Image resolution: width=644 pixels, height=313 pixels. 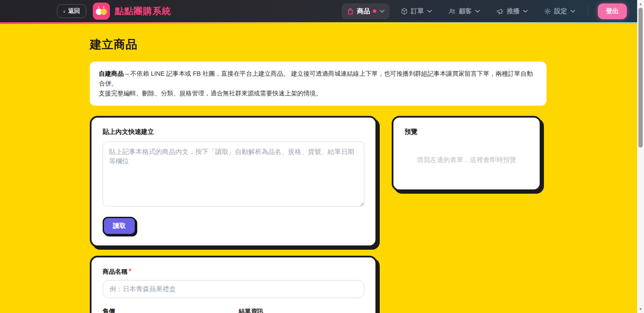 I want to click on product-form-card: 商品名稱* 售價 結單資訊, so click(x=233, y=284).